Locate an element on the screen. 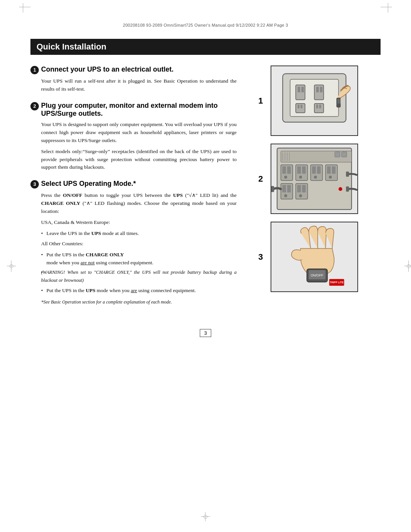 Image resolution: width=411 pixels, height=532 pixels. step-3-heading-text: Select UPS Operating Mode.* is located at coordinates (88, 184).